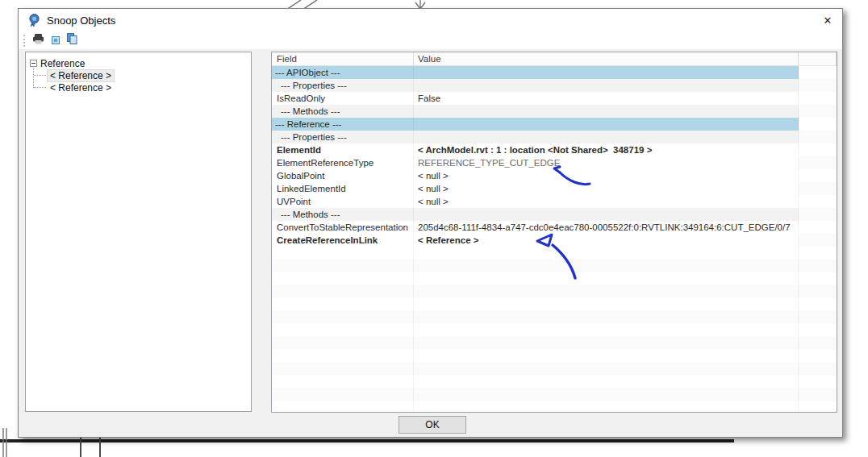 This screenshot has width=868, height=457. What do you see at coordinates (34, 21) in the screenshot?
I see `snoop-logo-icon` at bounding box center [34, 21].